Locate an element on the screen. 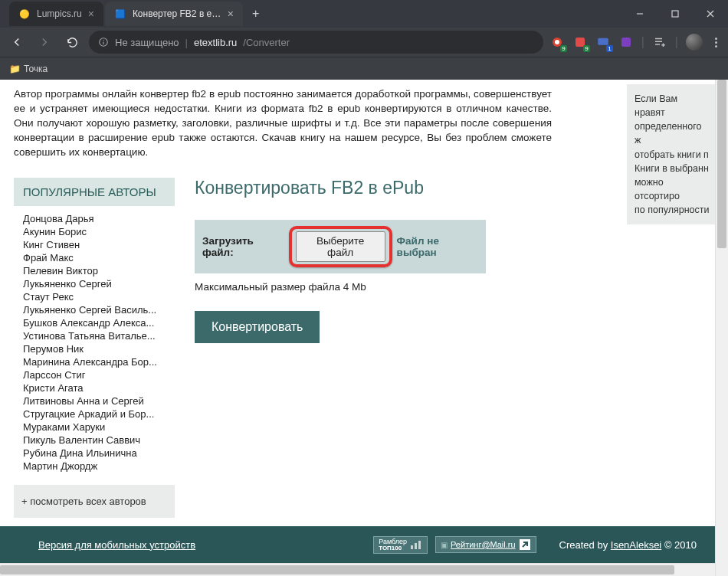 This screenshot has width=728, height=576. sidebar: ПОПУЛЯРНЫЕ АВТОРЫ Донцова Дарья Акунин Б… is located at coordinates (94, 348).